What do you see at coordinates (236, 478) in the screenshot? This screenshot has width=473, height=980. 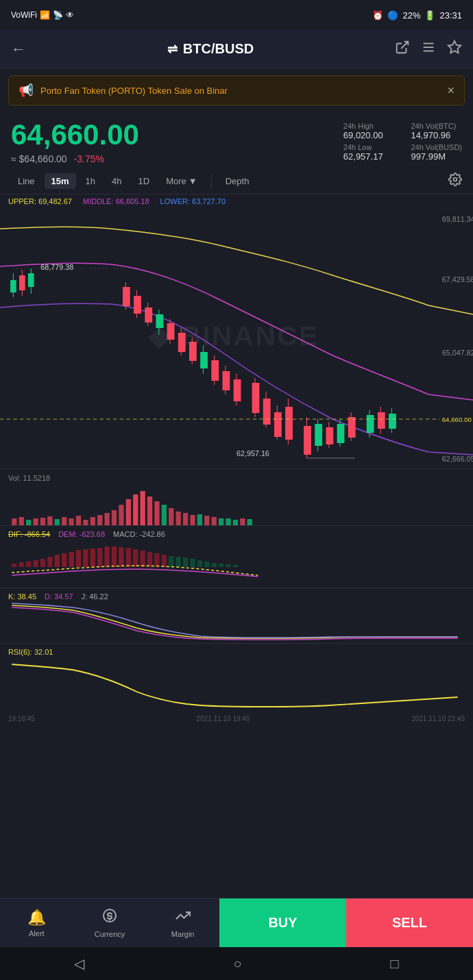 I see `volume-label: Vol: 11.5218` at bounding box center [236, 478].